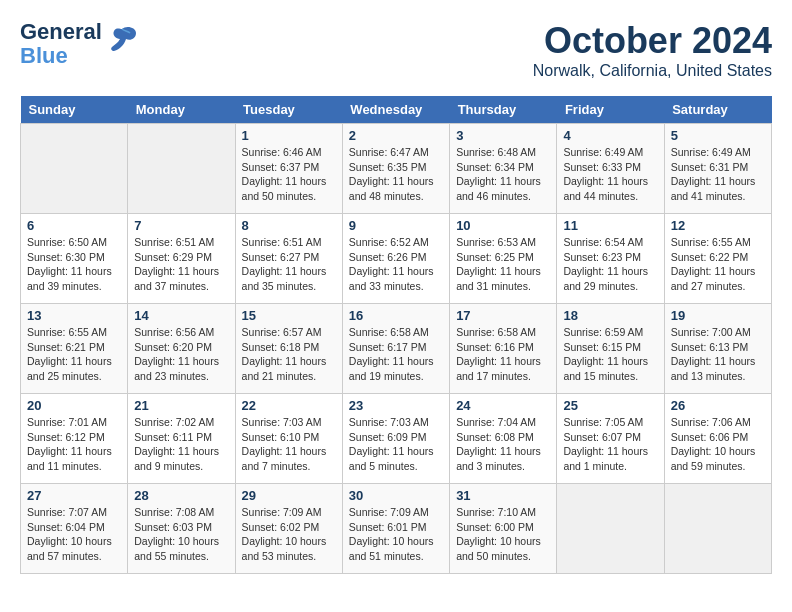 The width and height of the screenshot is (792, 612). What do you see at coordinates (396, 136) in the screenshot?
I see `day-number: 2` at bounding box center [396, 136].